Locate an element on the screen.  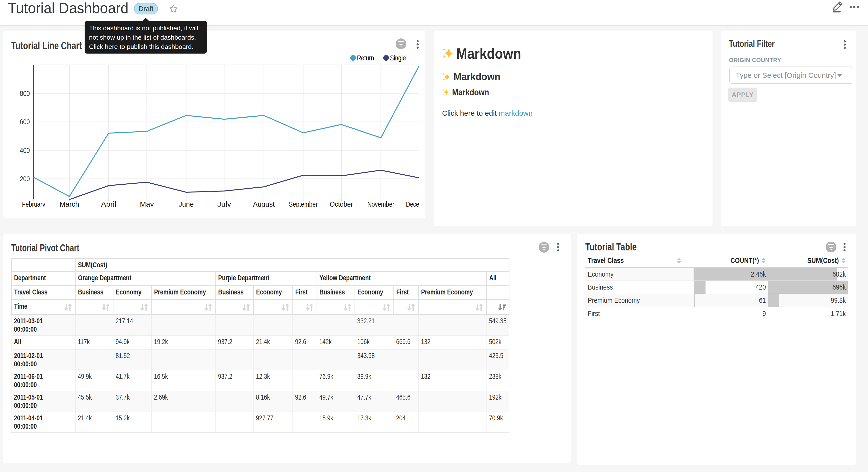
svg-text: April is located at coordinates (108, 204).